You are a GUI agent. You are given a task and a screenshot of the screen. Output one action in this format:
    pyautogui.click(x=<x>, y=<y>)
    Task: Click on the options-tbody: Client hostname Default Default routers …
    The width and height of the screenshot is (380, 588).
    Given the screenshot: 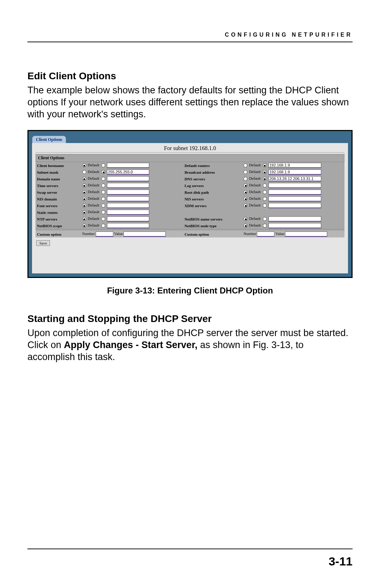 What is the action you would take?
    pyautogui.click(x=190, y=205)
    